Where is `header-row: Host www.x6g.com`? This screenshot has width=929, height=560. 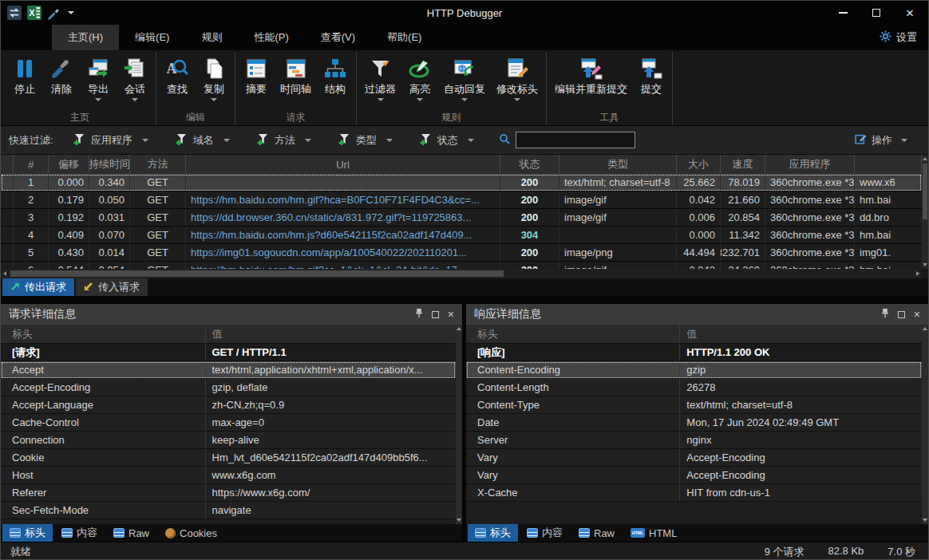
header-row: Host www.x6g.com is located at coordinates (228, 475).